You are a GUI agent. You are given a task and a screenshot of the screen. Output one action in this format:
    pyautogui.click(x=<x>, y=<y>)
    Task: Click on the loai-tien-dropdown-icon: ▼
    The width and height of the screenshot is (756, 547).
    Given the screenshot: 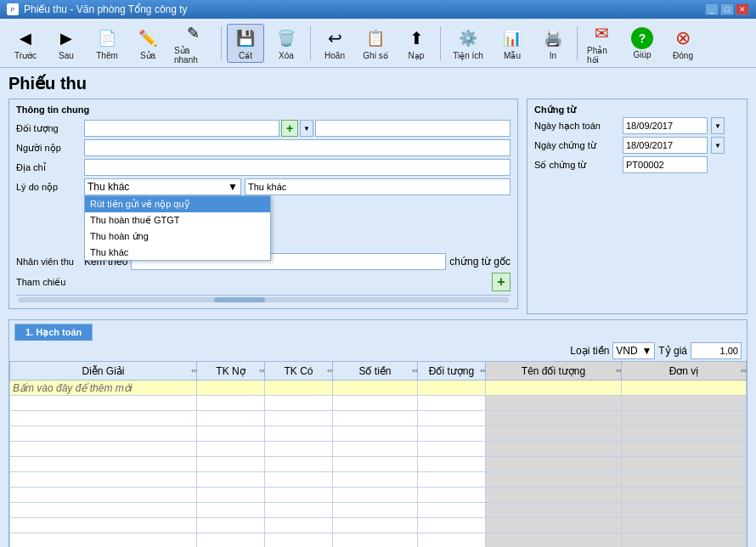 What is the action you would take?
    pyautogui.click(x=646, y=351)
    